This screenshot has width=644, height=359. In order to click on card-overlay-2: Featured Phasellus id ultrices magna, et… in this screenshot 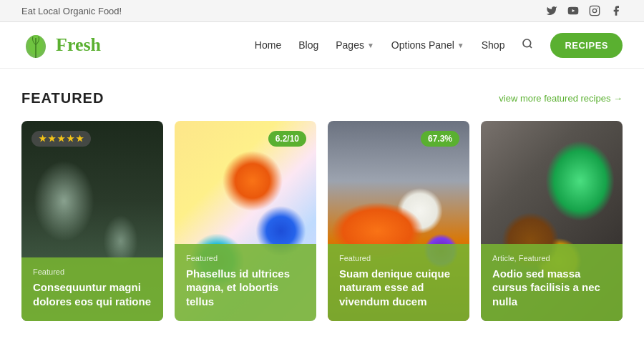, I will do `click(245, 283)`.